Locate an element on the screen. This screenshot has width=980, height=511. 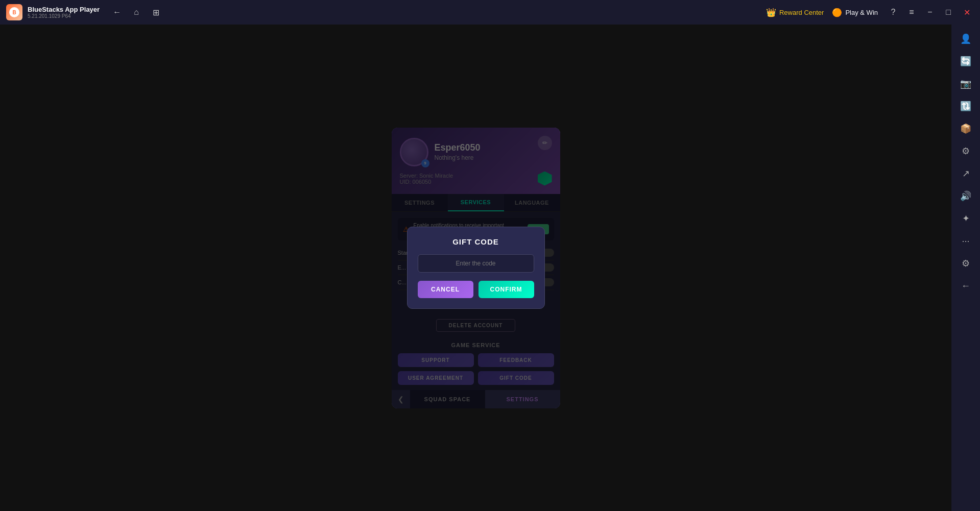
help-button: ? is located at coordinates (893, 12).